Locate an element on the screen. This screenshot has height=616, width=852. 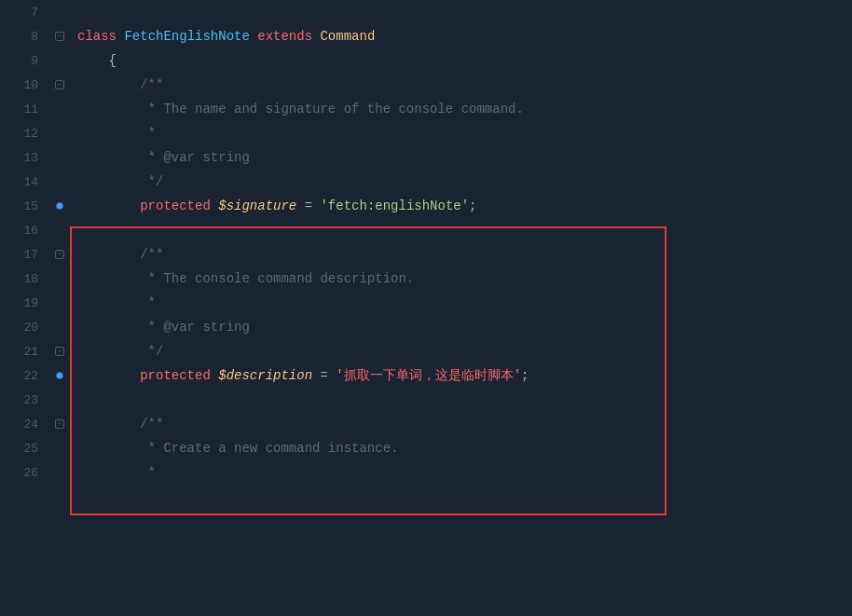
token: Command is located at coordinates (347, 36).